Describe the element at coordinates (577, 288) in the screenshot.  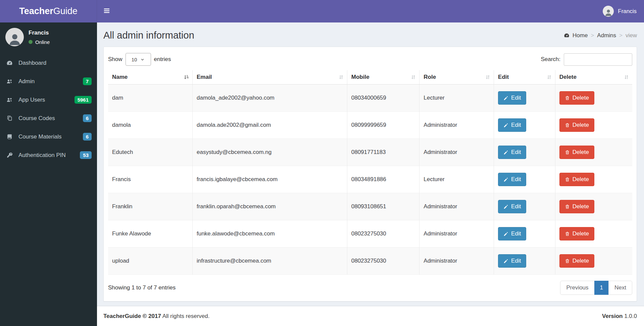
I see `pagination-previous: Previous` at that location.